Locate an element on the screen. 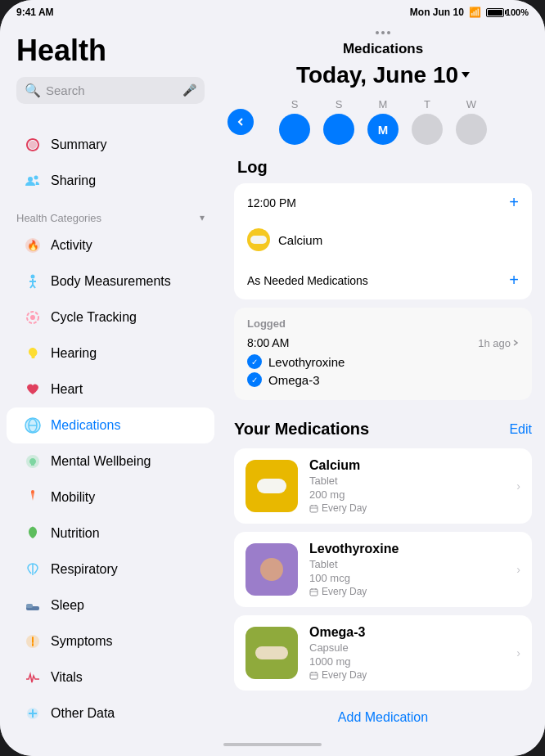 The image size is (545, 756). omega3-dose: 1000 mg is located at coordinates (408, 661).